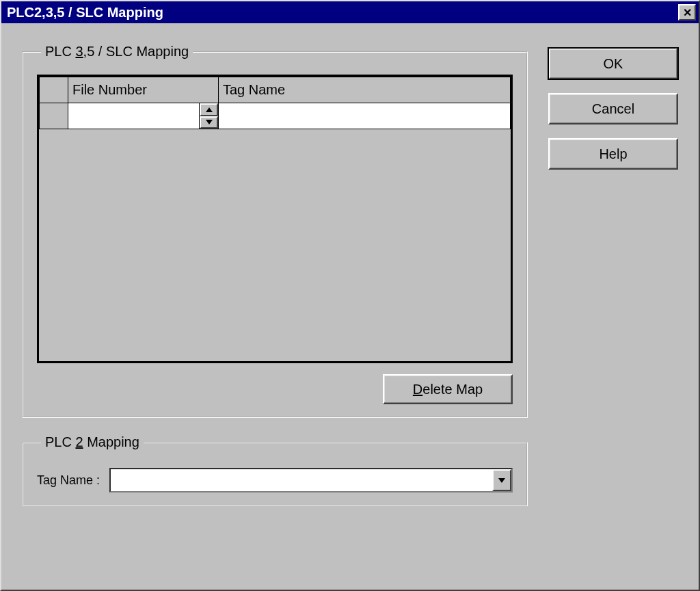  What do you see at coordinates (448, 389) in the screenshot?
I see `delete-map-button: Delete Map` at bounding box center [448, 389].